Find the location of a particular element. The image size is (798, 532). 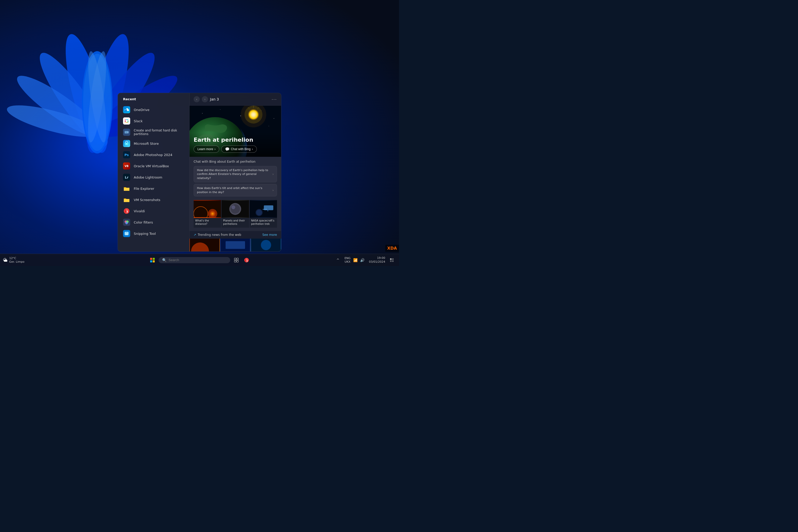

prev-button: ‹ is located at coordinates (197, 99).